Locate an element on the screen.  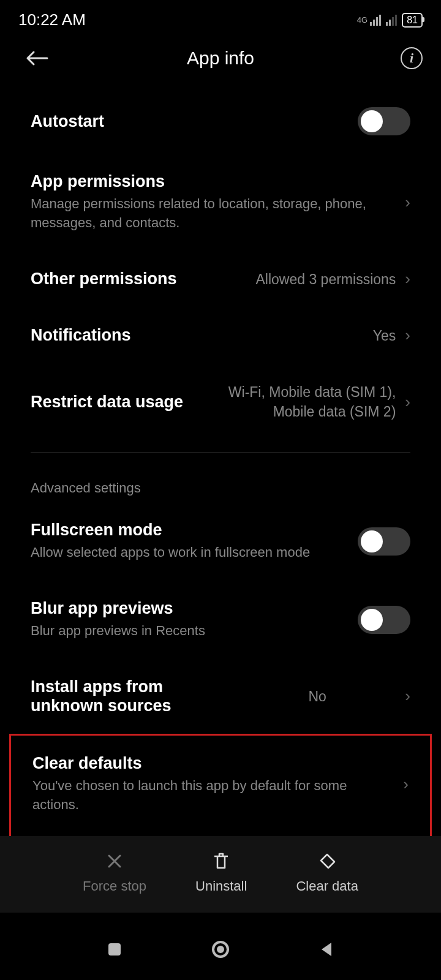
clear-defaults-subtitle: You've chosen to launch this app by defa… is located at coordinates (213, 796).